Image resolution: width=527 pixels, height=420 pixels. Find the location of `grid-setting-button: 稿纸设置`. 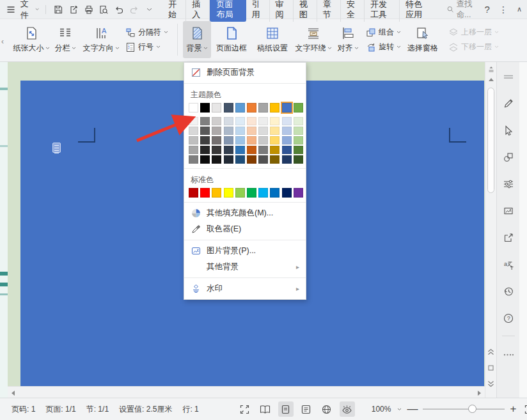

grid-setting-button: 稿纸设置 is located at coordinates (272, 40).